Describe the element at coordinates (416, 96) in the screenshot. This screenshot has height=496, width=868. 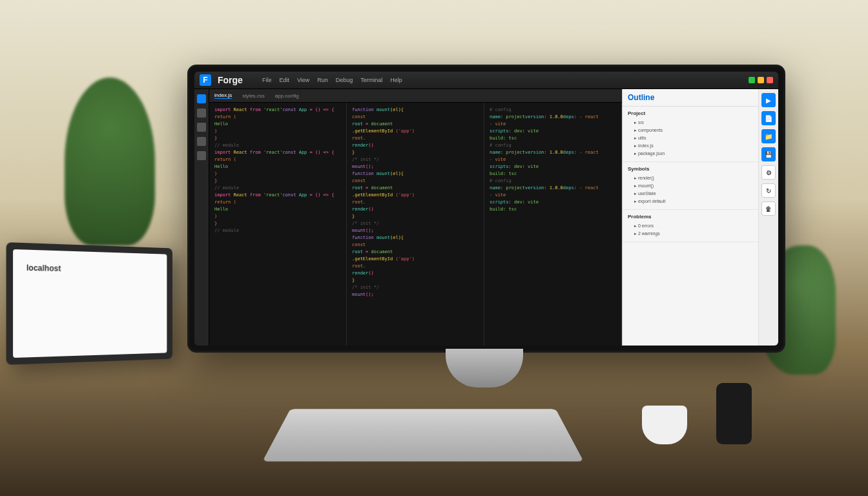
I see `editor-tabs: index.js styles.css app.config` at that location.